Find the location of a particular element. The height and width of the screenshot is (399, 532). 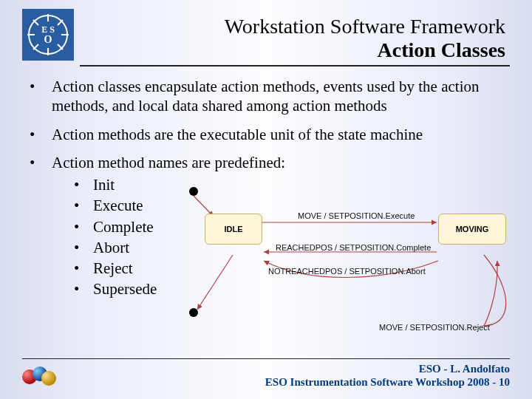

end-state-icon is located at coordinates (194, 313).